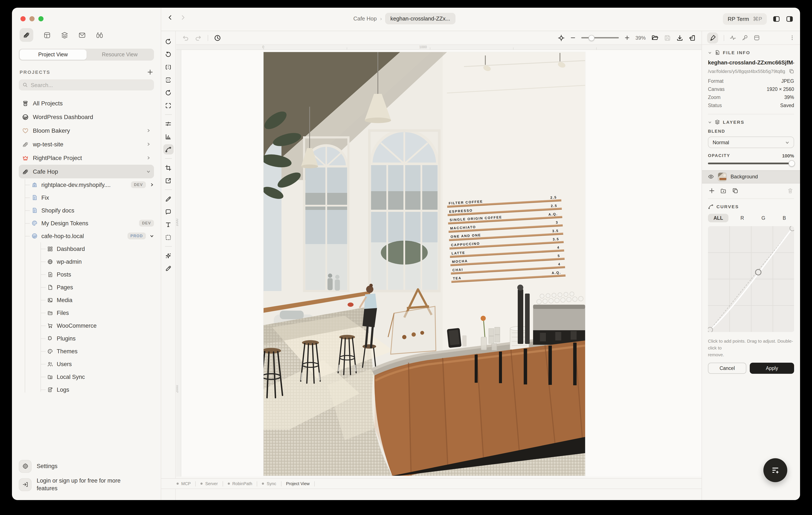 This screenshot has height=515, width=812. What do you see at coordinates (168, 168) in the screenshot?
I see `crop-icon` at bounding box center [168, 168].